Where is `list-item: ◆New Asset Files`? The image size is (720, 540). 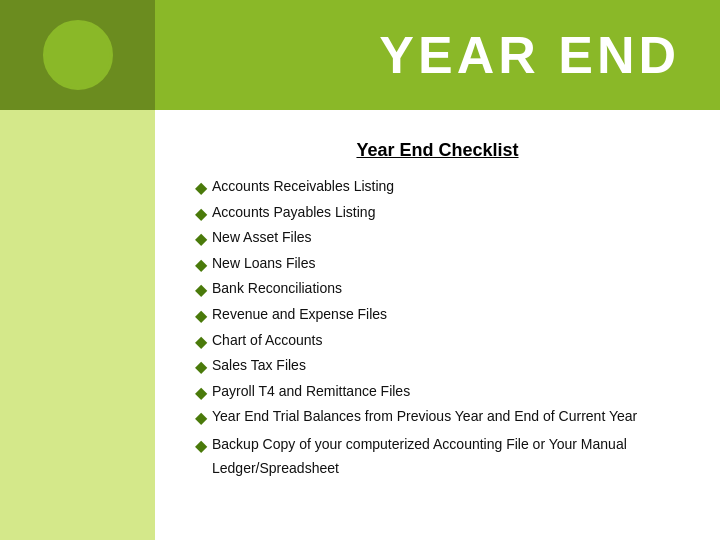
list-item: ◆New Asset Files is located at coordinates (438, 239).